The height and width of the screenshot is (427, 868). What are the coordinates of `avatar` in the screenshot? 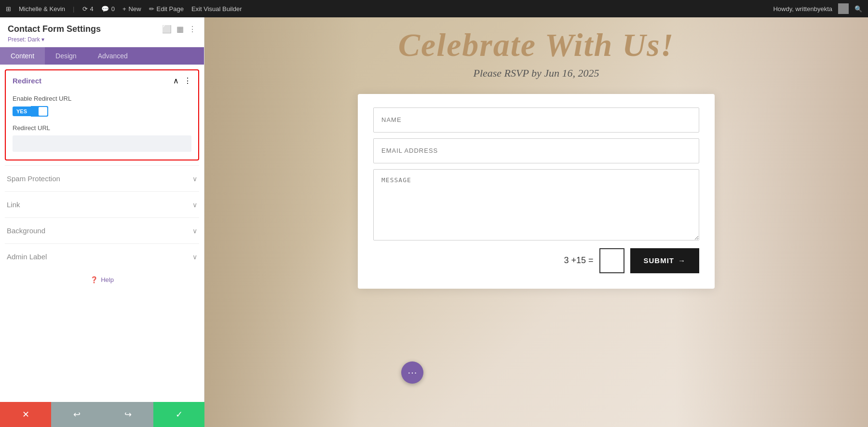 It's located at (843, 9).